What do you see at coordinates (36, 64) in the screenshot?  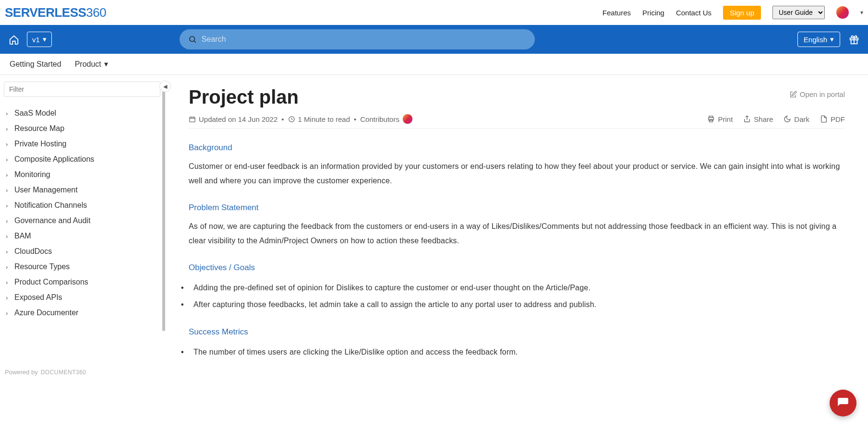 I see `subnav-getting-started: Getting Started` at bounding box center [36, 64].